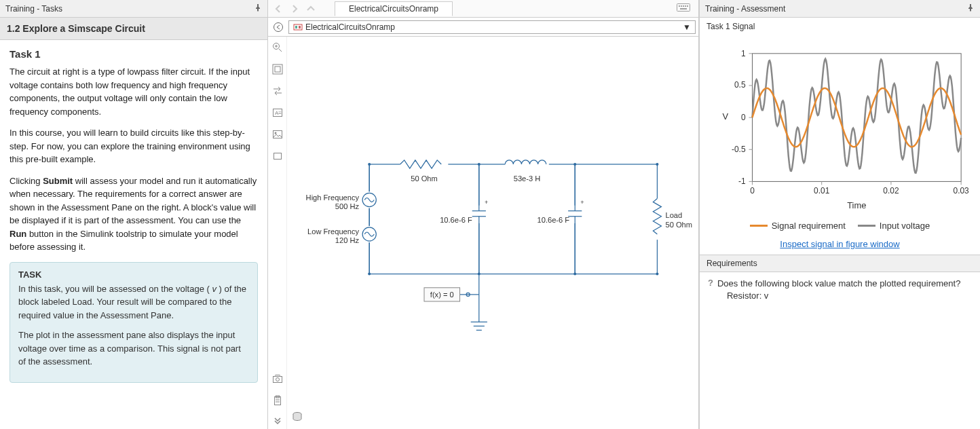 The image size is (980, 429). I want to click on canvas-toolbar: A≡, so click(278, 233).